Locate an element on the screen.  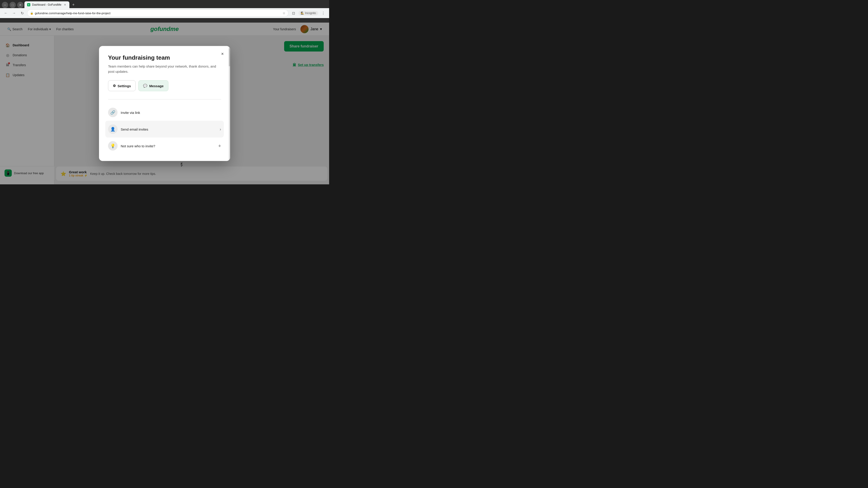
modal-description: Team members can help share beyond your … is located at coordinates (164, 69).